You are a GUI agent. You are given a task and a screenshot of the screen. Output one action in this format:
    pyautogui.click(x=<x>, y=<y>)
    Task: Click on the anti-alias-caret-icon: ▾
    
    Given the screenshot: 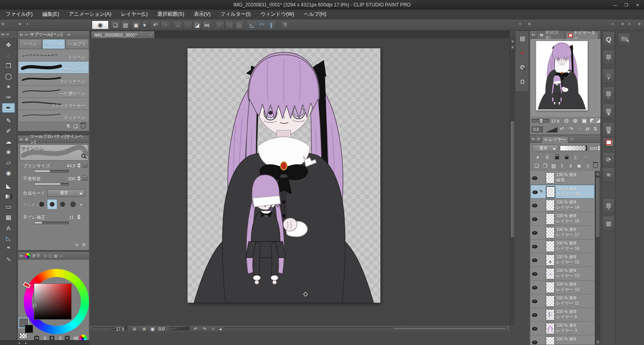 What is the action you would take?
    pyautogui.click(x=81, y=205)
    